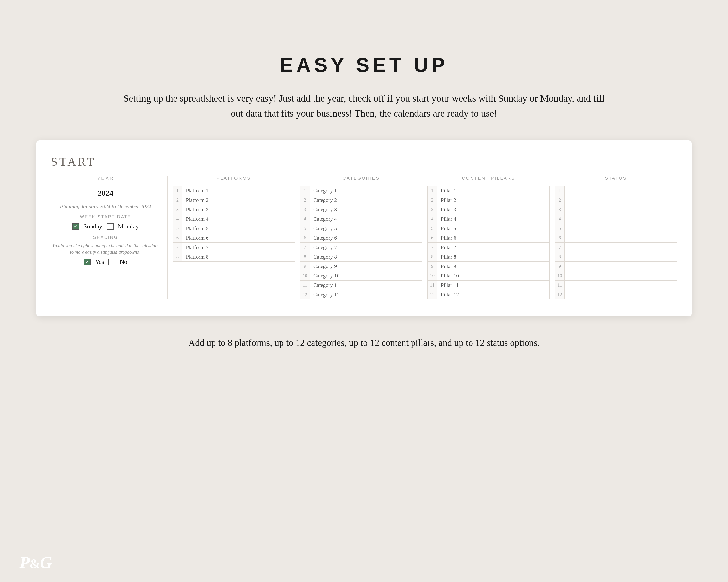  Describe the element at coordinates (361, 276) in the screenshot. I see `table-row: 10Category 10` at that location.